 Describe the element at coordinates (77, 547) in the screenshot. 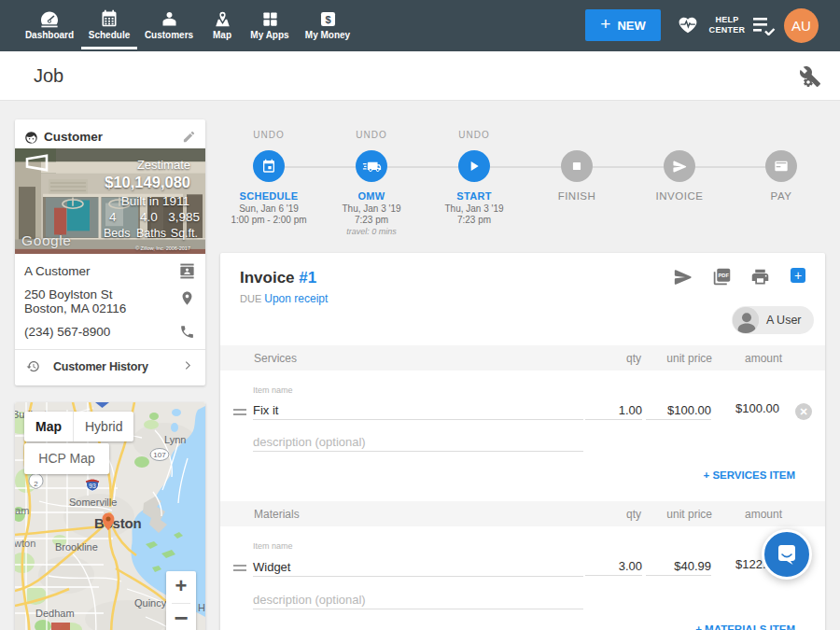

I see `svg-text: Brookline` at that location.